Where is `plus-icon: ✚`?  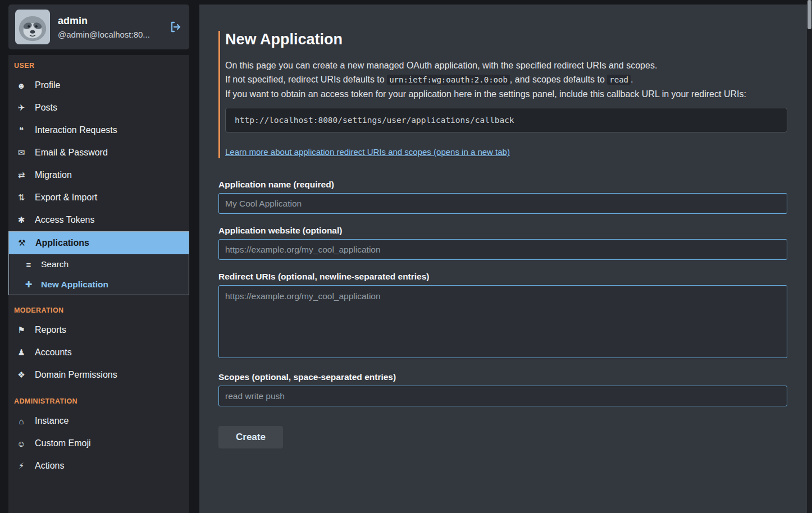 plus-icon: ✚ is located at coordinates (29, 285).